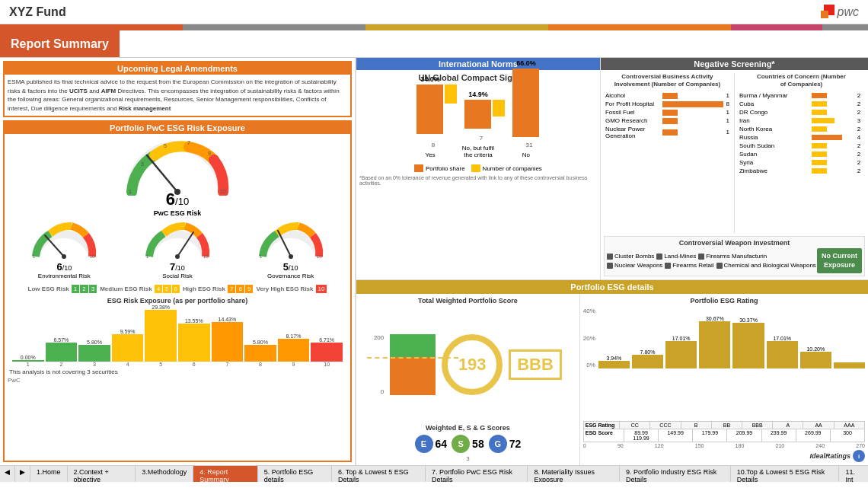  What do you see at coordinates (848, 12) in the screenshot?
I see `pwc-text: pwc` at bounding box center [848, 12].